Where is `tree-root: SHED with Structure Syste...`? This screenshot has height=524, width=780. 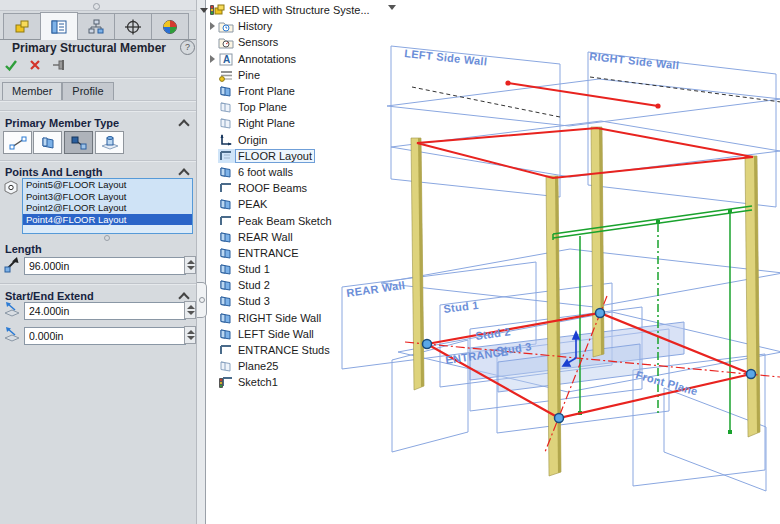
tree-root: SHED with Structure Syste... is located at coordinates (298, 10).